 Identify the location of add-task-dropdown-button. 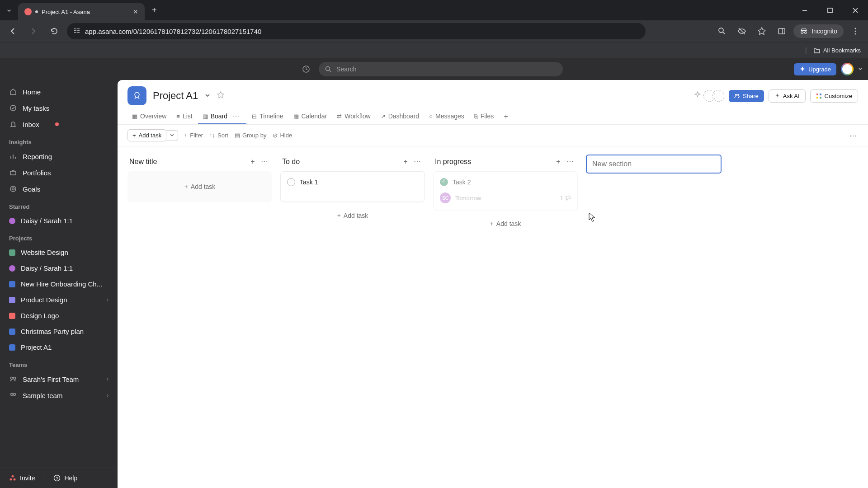
(172, 136).